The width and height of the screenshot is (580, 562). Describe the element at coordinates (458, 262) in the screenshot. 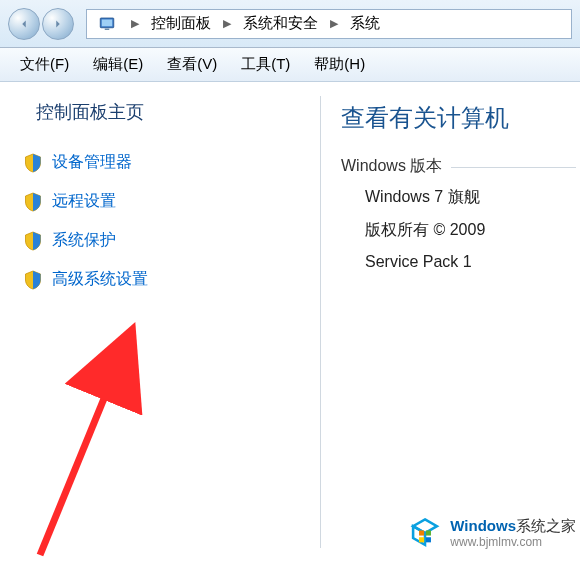

I see `service-pack: Service Pack 1` at that location.